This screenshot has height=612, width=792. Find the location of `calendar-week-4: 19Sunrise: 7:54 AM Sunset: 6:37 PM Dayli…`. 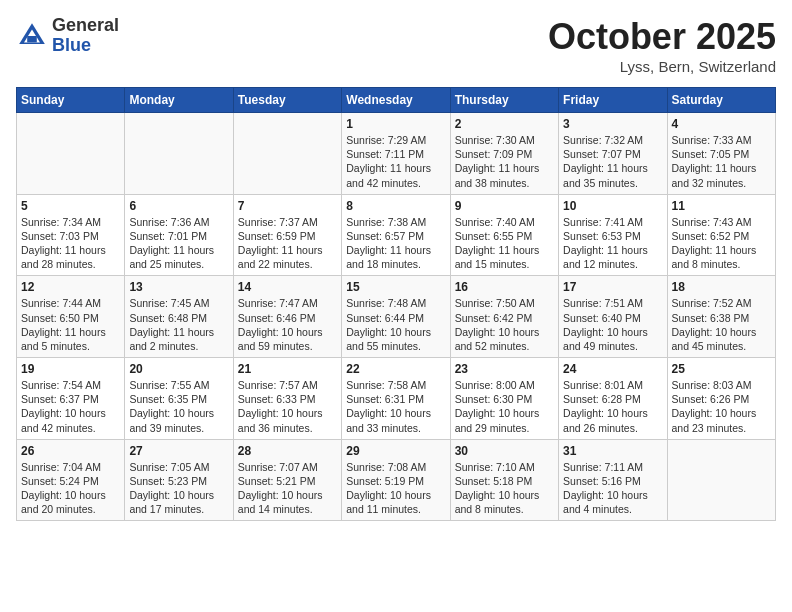

calendar-week-4: 19Sunrise: 7:54 AM Sunset: 6:37 PM Dayli… is located at coordinates (396, 399).